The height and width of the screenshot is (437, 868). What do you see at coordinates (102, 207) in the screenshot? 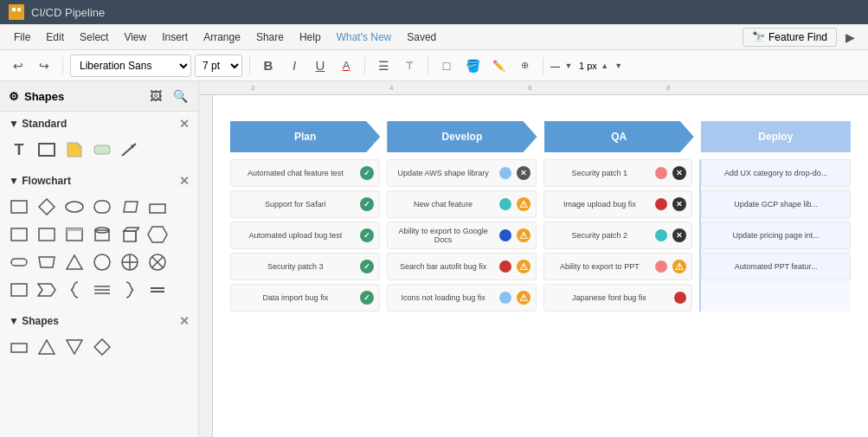
I see `fc-rounded` at bounding box center [102, 207].